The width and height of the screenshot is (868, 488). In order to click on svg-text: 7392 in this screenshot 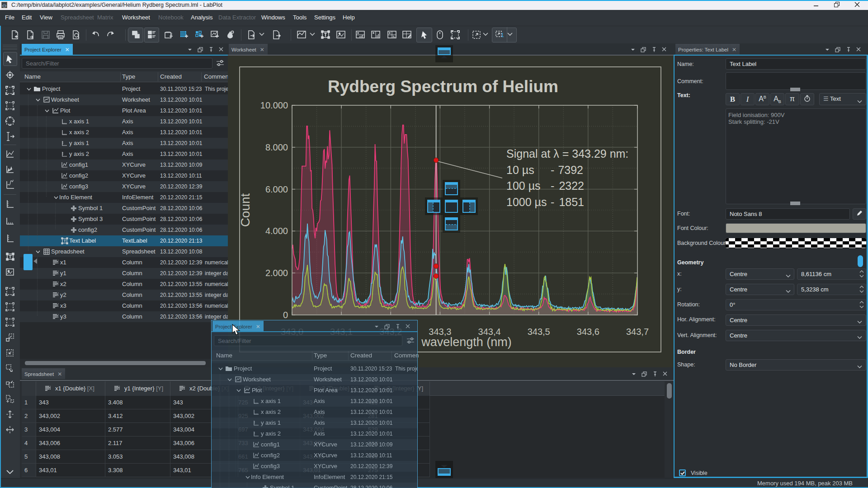, I will do `click(571, 170)`.